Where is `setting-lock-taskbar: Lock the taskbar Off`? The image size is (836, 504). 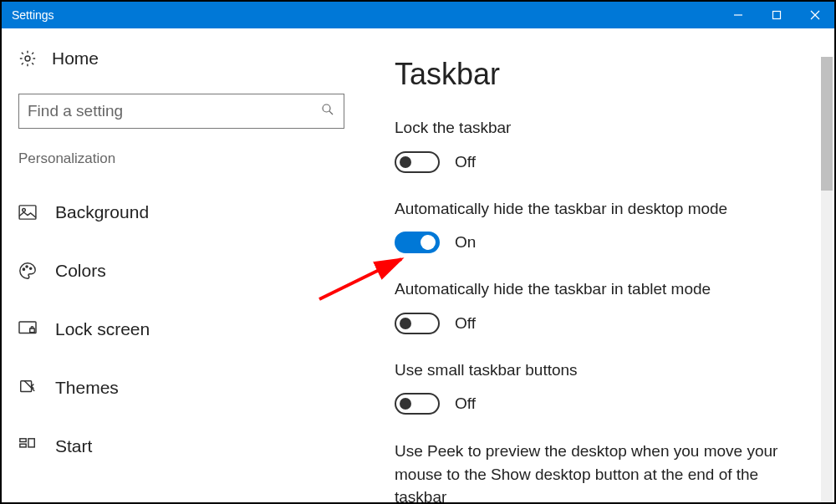 setting-lock-taskbar: Lock the taskbar Off is located at coordinates (606, 145).